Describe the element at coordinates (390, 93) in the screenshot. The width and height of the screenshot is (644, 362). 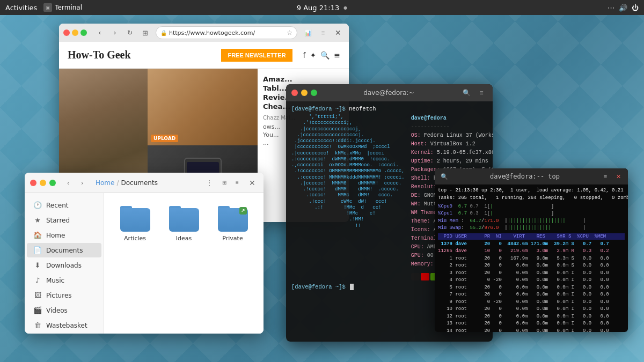
I see `term-titlebar: dave@fedora:~ 🔍 ≡` at that location.